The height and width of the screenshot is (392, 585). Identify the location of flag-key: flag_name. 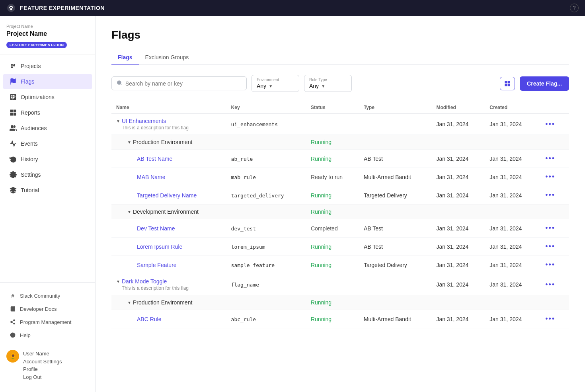
(245, 285).